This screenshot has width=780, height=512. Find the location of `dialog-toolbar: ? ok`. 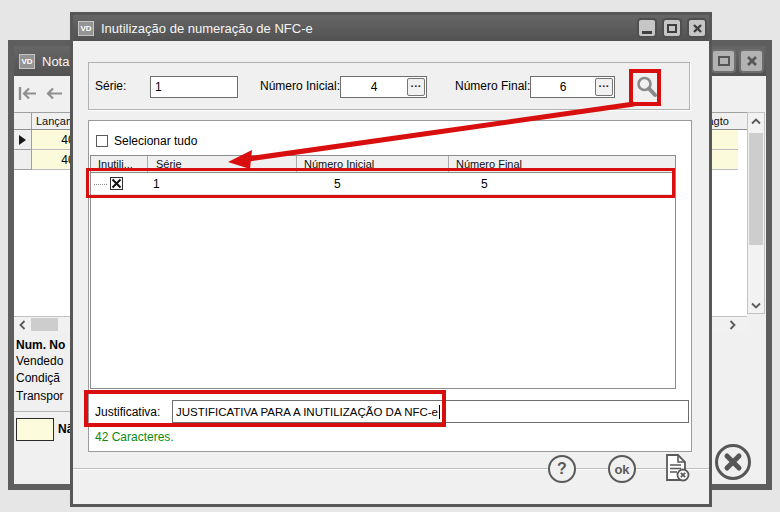

dialog-toolbar: ? ok is located at coordinates (391, 486).